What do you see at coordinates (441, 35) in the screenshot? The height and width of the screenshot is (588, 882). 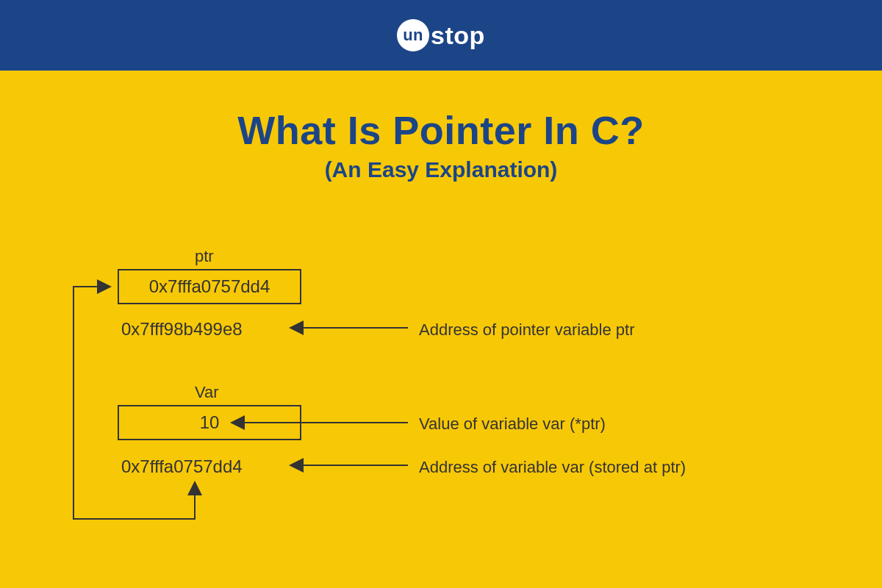 I see `brand-logo: un stop` at bounding box center [441, 35].